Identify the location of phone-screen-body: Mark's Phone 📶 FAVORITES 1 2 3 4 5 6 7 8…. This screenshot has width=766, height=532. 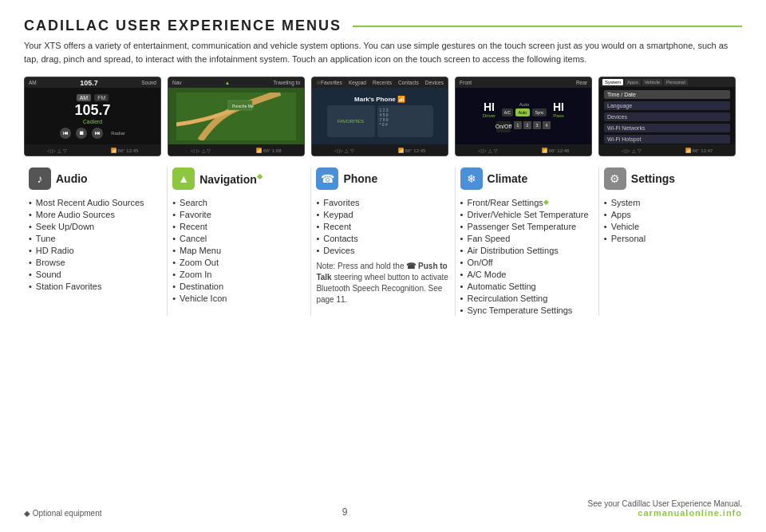
(380, 116).